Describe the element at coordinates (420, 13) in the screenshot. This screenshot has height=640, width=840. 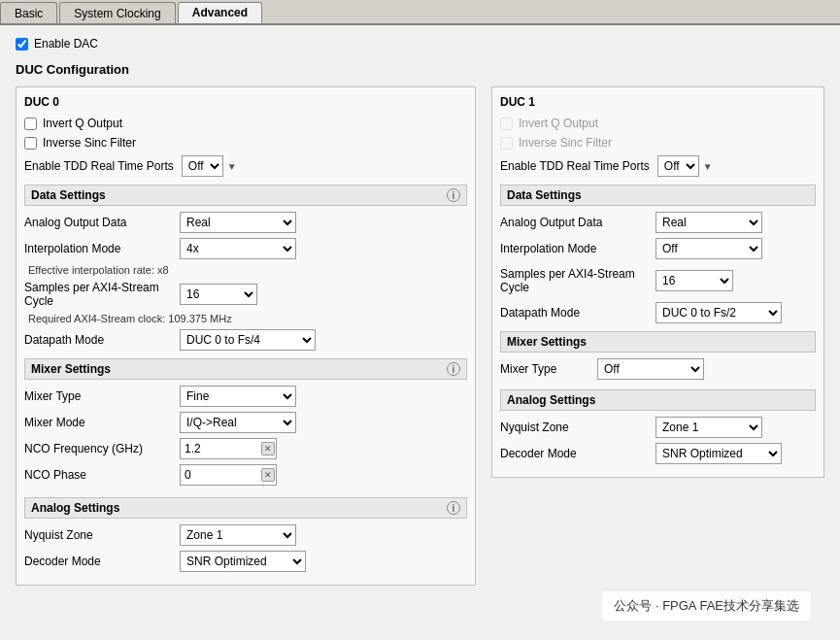
I see `tab-bar: Basic System Clocking Advanced` at that location.